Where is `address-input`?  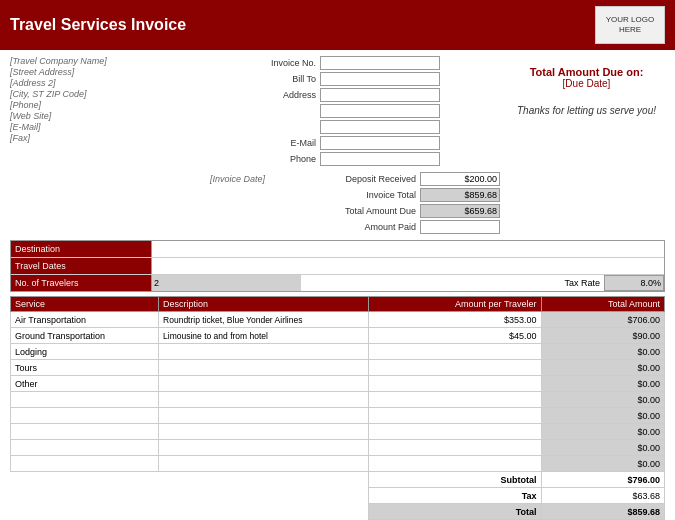
address-input is located at coordinates (380, 95).